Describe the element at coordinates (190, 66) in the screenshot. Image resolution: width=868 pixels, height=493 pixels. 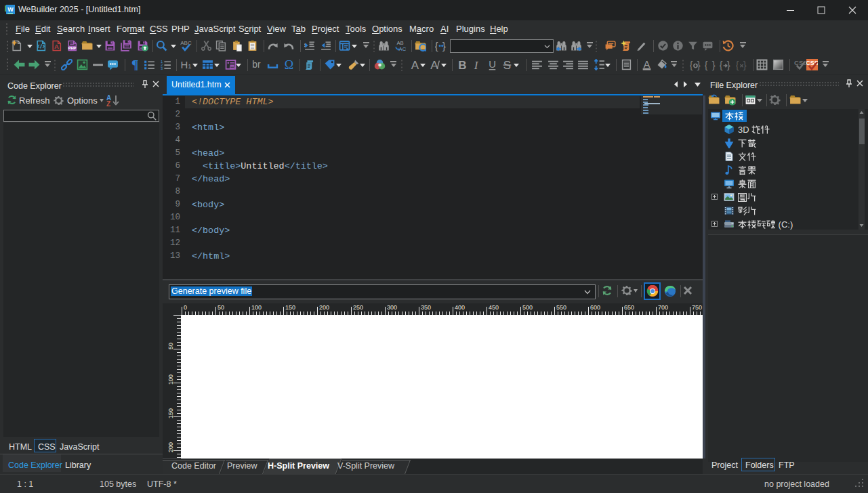
I see `svg-text: 1` at that location.